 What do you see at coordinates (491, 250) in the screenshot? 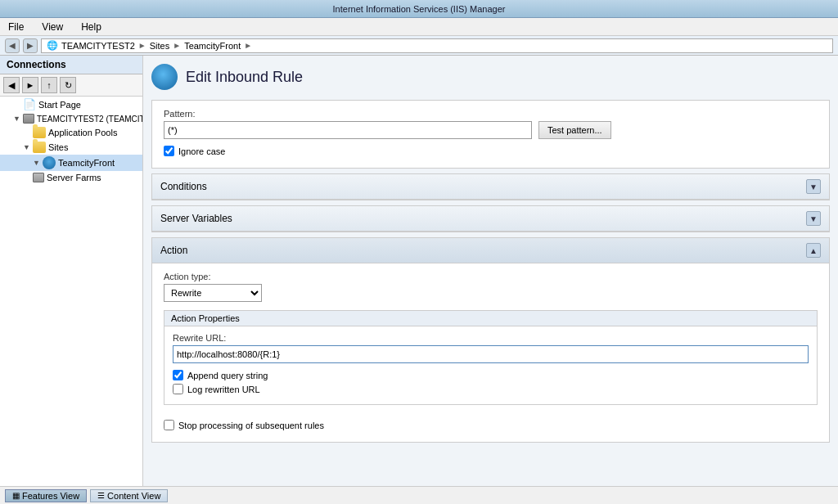
I see `action-header: Action ▲` at bounding box center [491, 250].